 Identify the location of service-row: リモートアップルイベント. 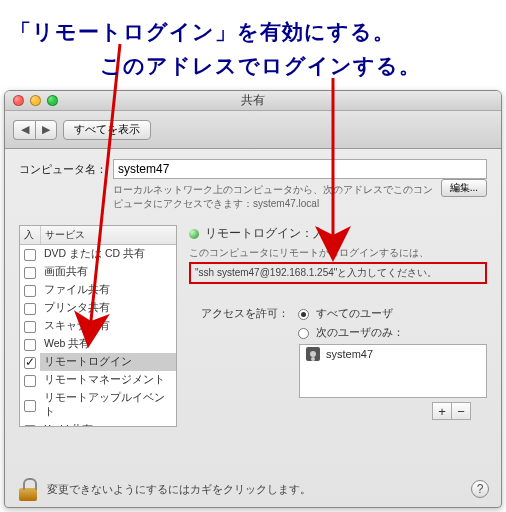
(98, 405).